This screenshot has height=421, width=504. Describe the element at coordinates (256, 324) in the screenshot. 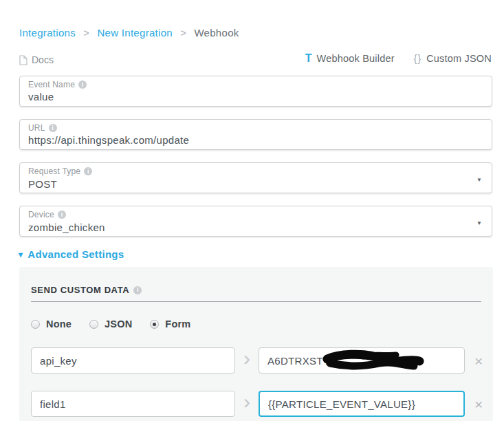

I see `custom-data-type-radios: None JSON Form` at that location.